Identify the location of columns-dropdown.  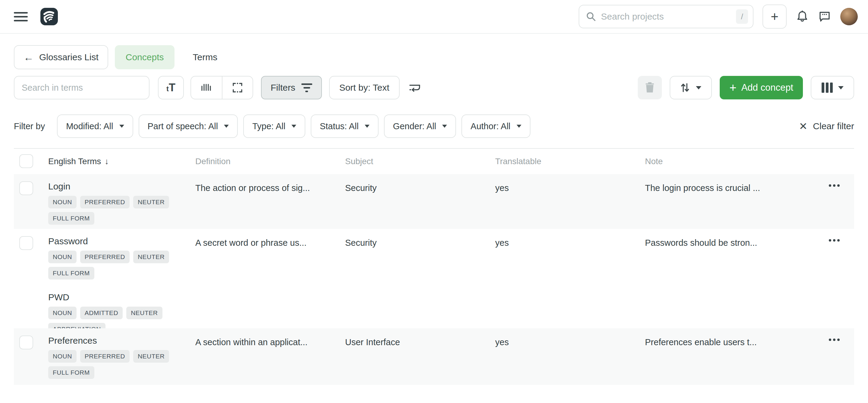
(832, 88).